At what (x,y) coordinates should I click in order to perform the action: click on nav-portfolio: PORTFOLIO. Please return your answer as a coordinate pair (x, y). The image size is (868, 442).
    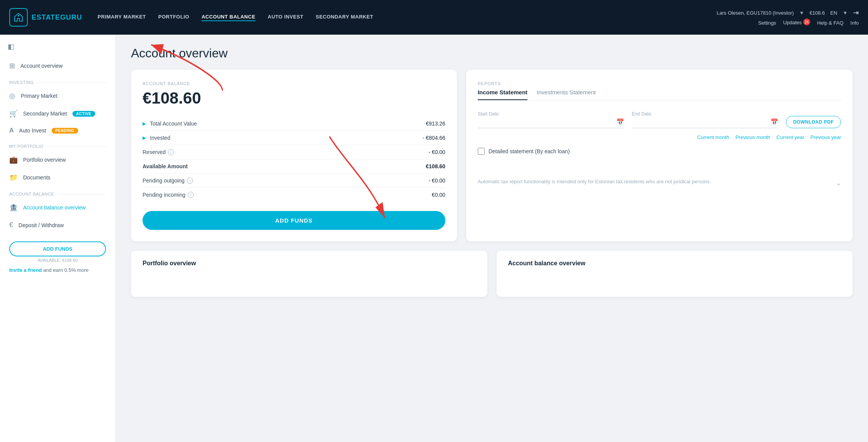
    Looking at the image, I should click on (174, 18).